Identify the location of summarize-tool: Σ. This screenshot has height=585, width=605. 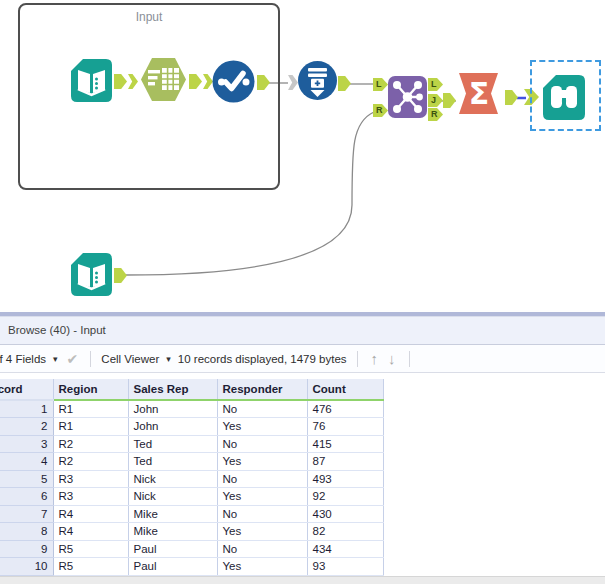
(478, 96).